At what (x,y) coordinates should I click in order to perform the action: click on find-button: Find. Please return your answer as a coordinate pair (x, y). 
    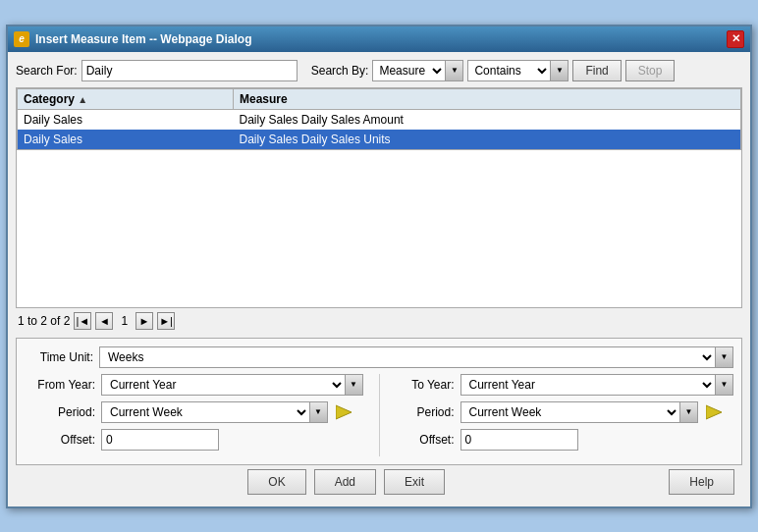
    Looking at the image, I should click on (597, 71).